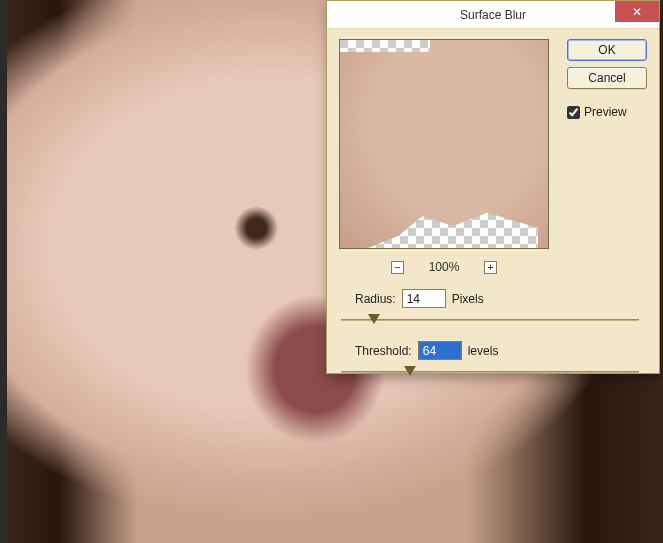  Describe the element at coordinates (444, 144) in the screenshot. I see `preview-image` at that location.